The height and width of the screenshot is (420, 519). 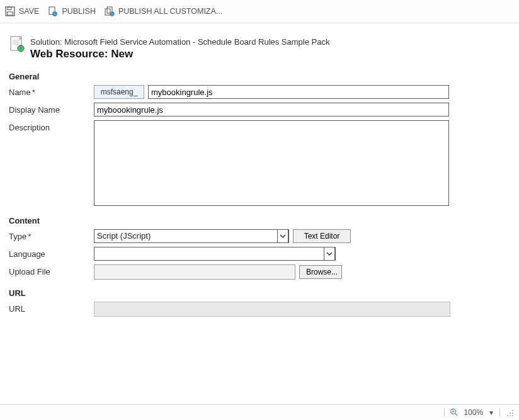 I want to click on zoom-dropdown: ▼, so click(x=491, y=413).